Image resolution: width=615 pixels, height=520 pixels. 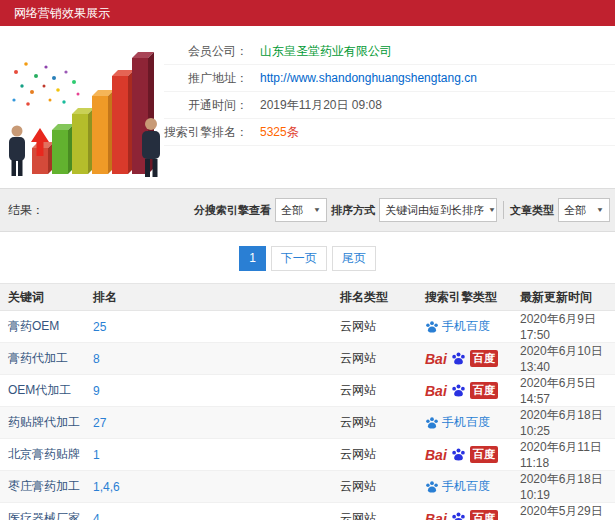 What do you see at coordinates (575, 210) in the screenshot?
I see `article-type-value: 全部` at bounding box center [575, 210].